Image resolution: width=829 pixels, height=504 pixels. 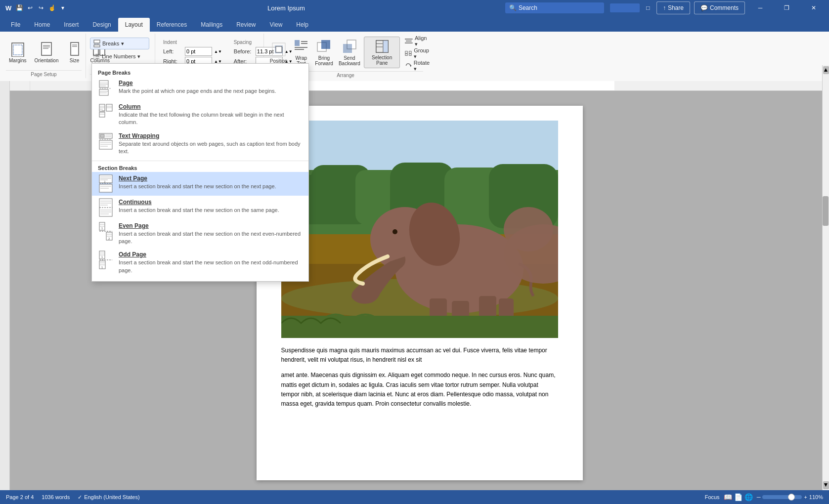 I want to click on align-button: Align ▾, so click(x=418, y=41).